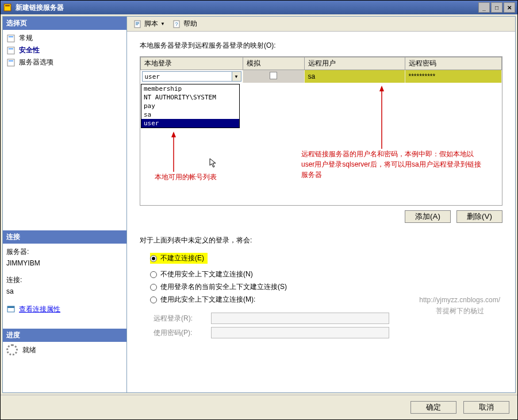 The width and height of the screenshot is (518, 420). Describe the element at coordinates (259, 7) in the screenshot. I see `title-bar: 新建链接服务器 _ □ ✕` at that location.